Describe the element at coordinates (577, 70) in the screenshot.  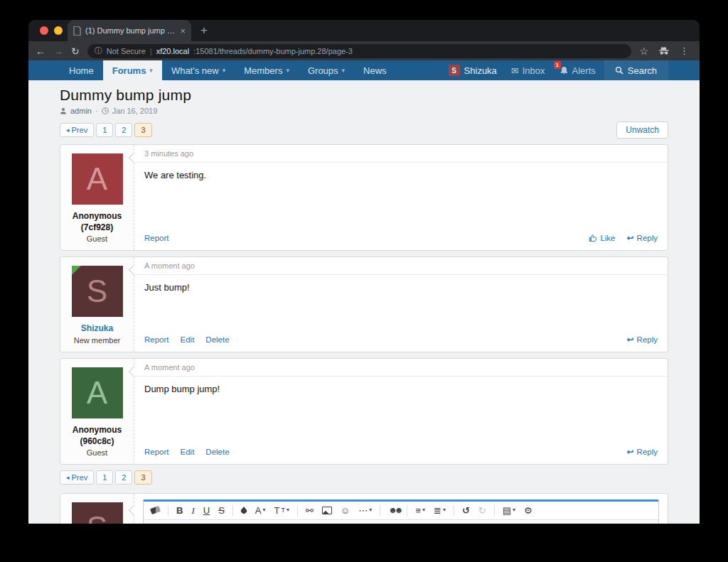
I see `alerts-link: 1 Alerts` at that location.